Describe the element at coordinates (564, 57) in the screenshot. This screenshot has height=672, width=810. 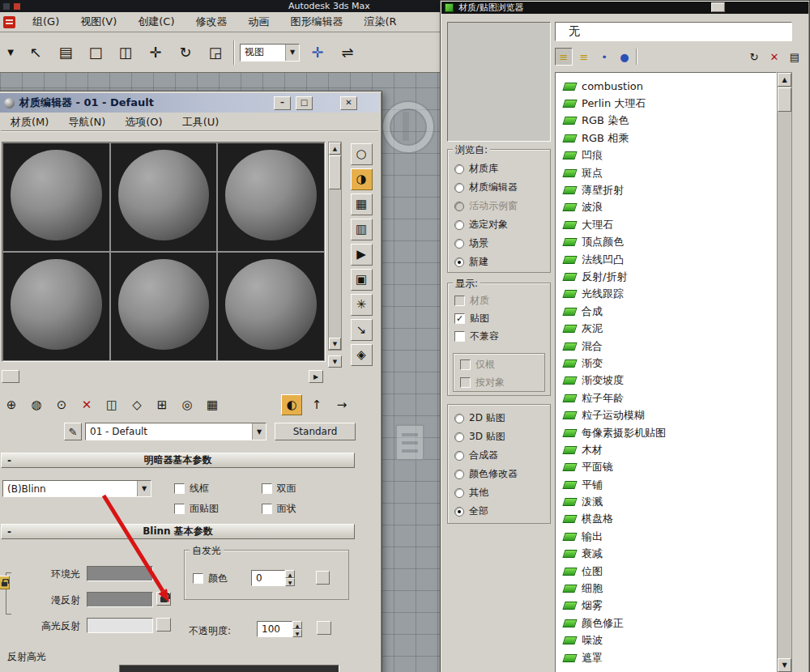
I see `view-list-icon: ≡` at that location.